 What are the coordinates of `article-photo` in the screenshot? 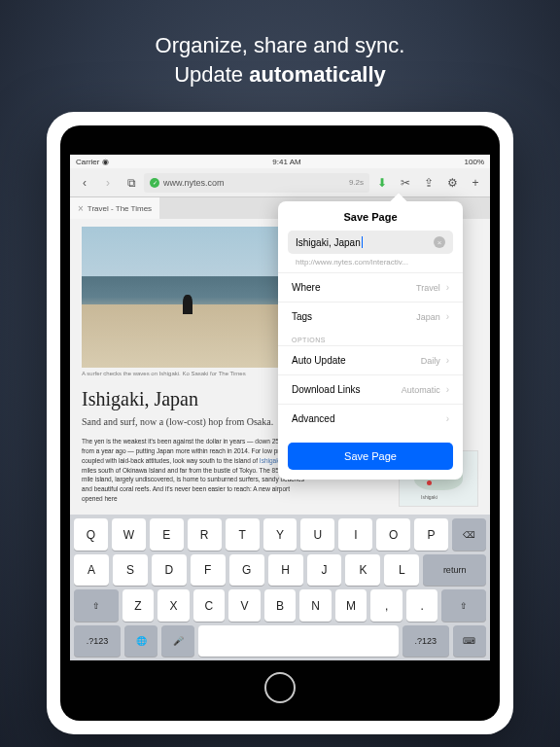 It's located at (193, 298).